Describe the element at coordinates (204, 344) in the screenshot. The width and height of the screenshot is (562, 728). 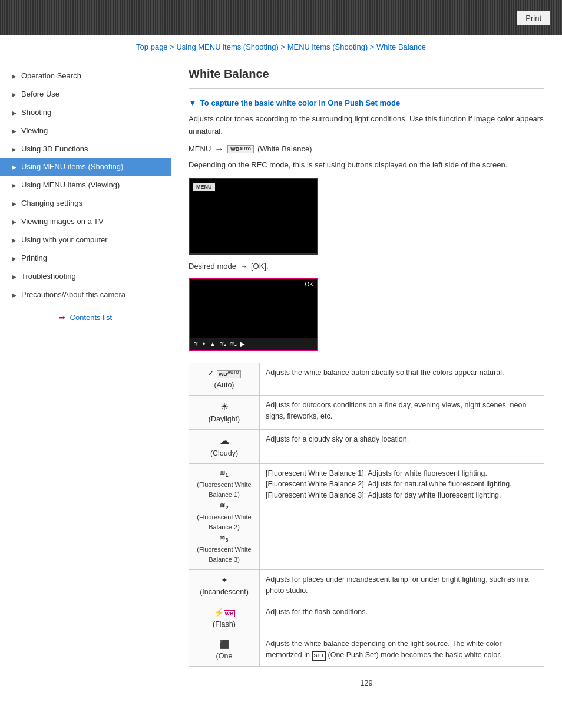
I see `wb-icon-2: ✦` at that location.